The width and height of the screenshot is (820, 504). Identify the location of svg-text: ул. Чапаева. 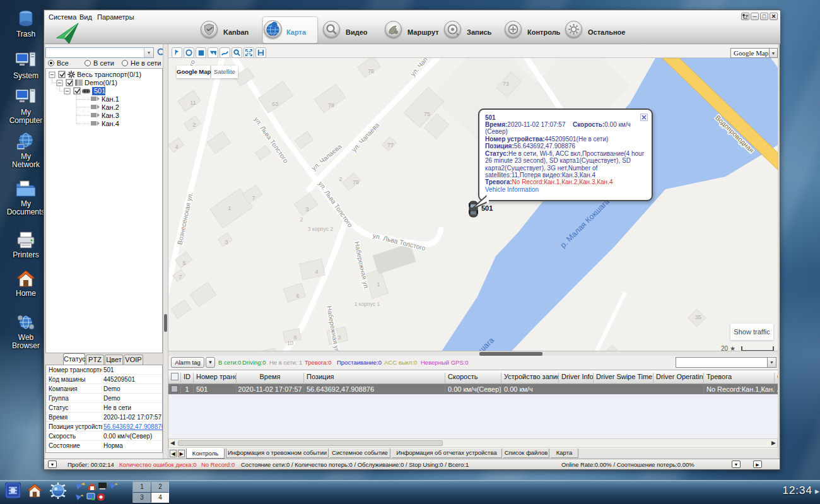
(366, 138).